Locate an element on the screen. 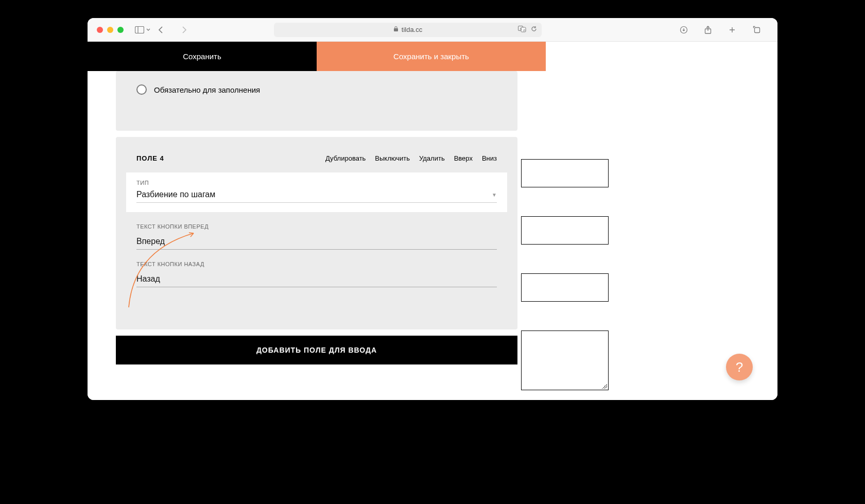 The width and height of the screenshot is (865, 504). lock-icon is located at coordinates (396, 30).